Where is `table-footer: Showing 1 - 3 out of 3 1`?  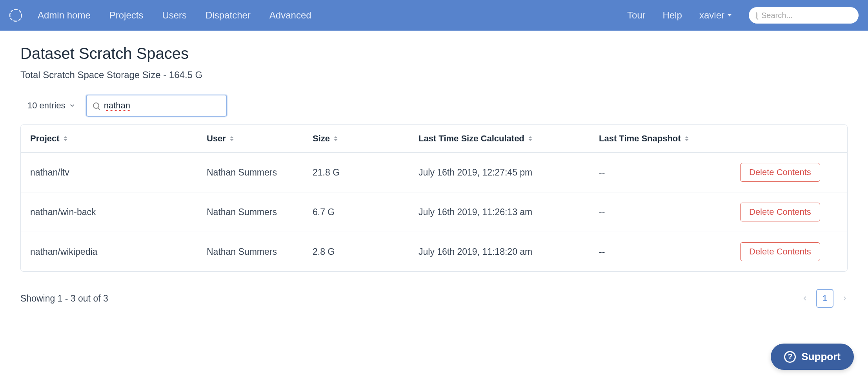 table-footer: Showing 1 - 3 out of 3 1 is located at coordinates (434, 298).